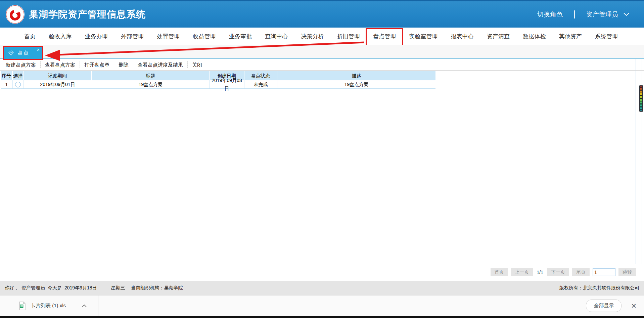 The height and width of the screenshot is (318, 644). I want to click on main-nav: 首页 验收入库 业务办理 外部管理 处置管理 收益管理 业务审批 查询中心 决策…, so click(322, 36).